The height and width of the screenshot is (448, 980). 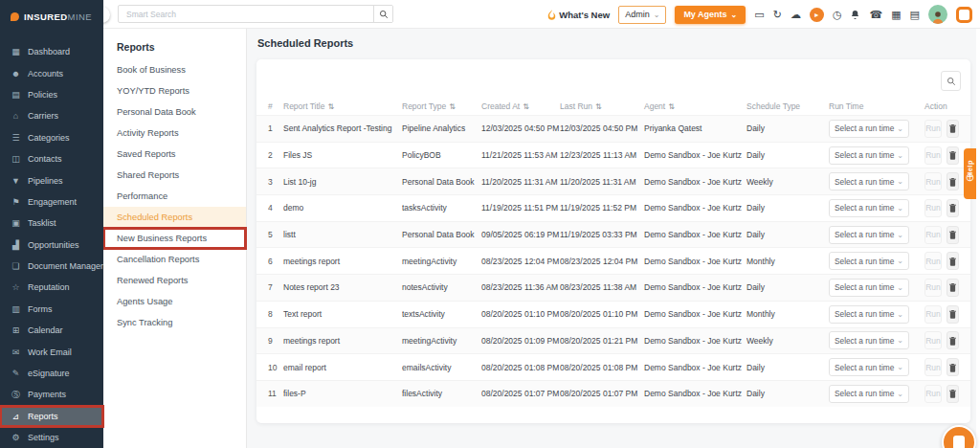 I want to click on brand-logo: INSUREDMINE, so click(x=52, y=16).